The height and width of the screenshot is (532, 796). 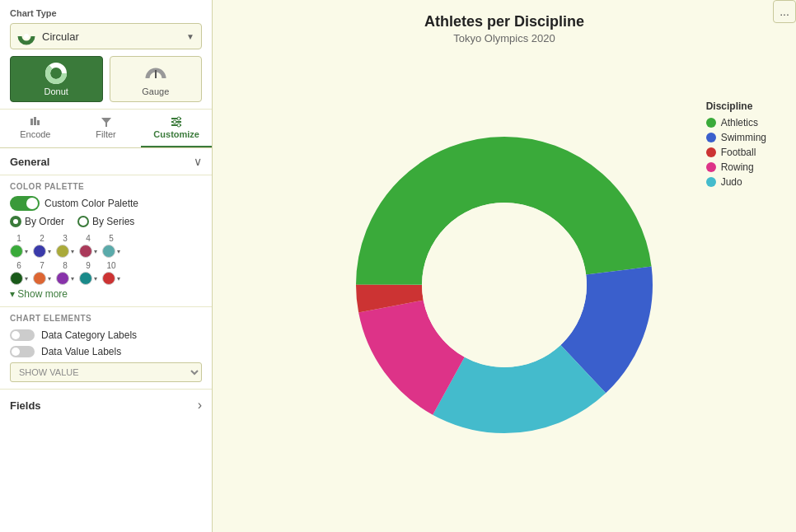 I want to click on chart-elements-label: CHART ELEMENTS, so click(x=105, y=318).